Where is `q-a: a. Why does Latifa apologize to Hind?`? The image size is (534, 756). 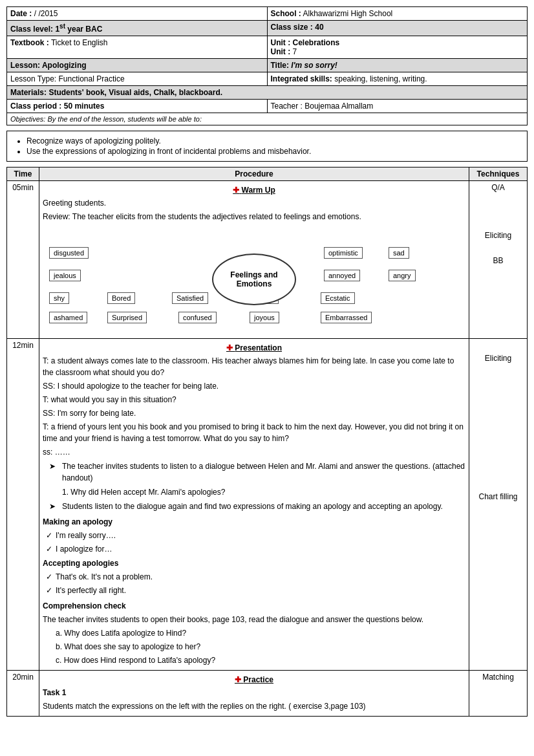 q-a: a. Why does Latifa apologize to Hind? is located at coordinates (254, 633).